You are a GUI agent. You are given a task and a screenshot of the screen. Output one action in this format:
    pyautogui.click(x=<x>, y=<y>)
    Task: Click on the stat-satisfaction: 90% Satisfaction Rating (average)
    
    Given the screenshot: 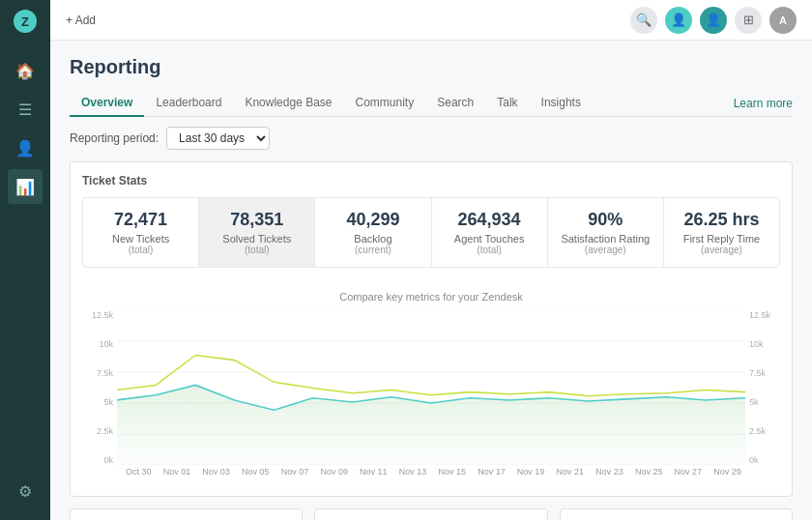 What is the action you would take?
    pyautogui.click(x=606, y=232)
    